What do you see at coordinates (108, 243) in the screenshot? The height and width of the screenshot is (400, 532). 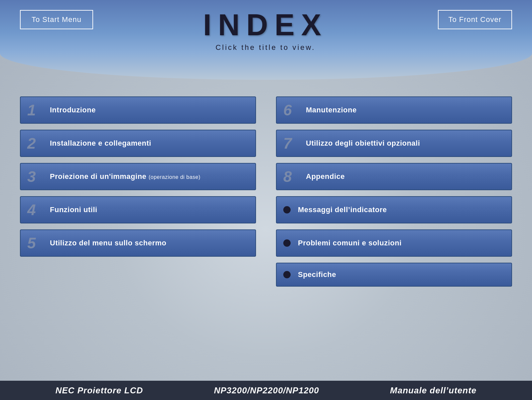 I see `item-label-5: Utilizzo del menu sullo schermo` at bounding box center [108, 243].